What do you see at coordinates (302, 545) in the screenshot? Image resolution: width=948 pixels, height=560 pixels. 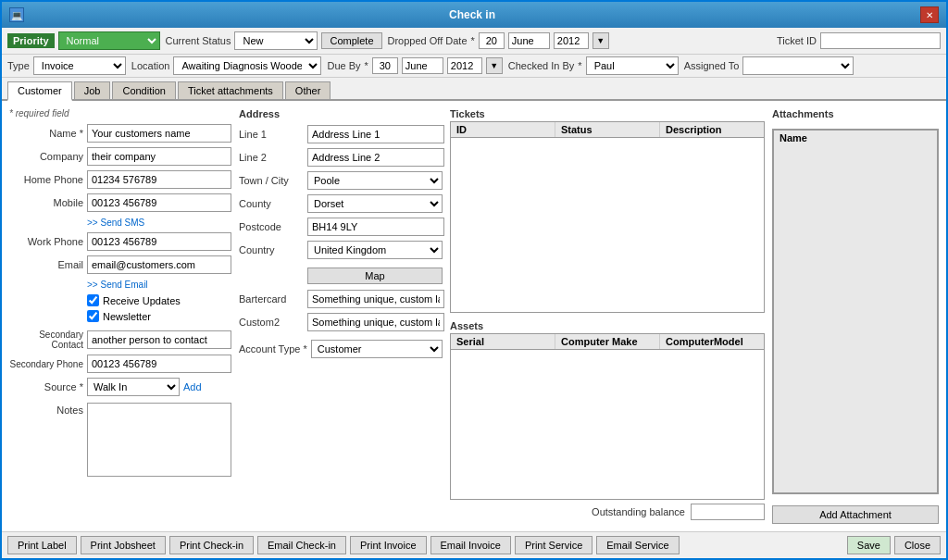 I see `email-checkin-button: Email Check-in` at bounding box center [302, 545].